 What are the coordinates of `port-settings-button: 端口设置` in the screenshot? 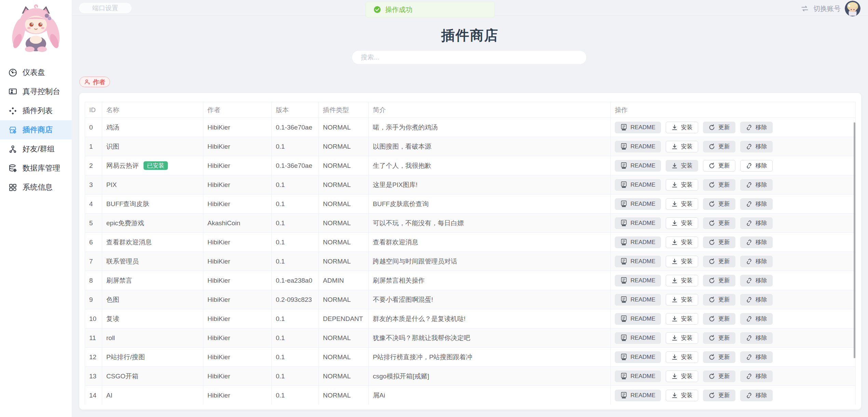 It's located at (105, 8).